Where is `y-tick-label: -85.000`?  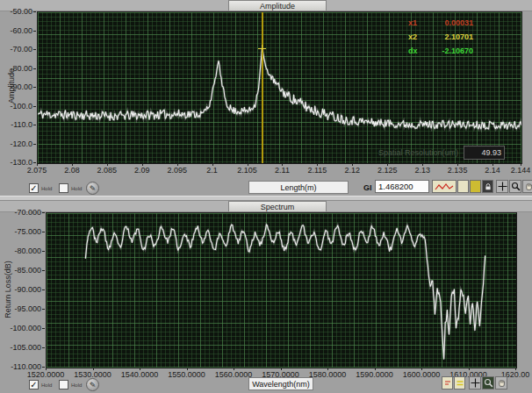 y-tick-label: -85.000 is located at coordinates (28, 270).